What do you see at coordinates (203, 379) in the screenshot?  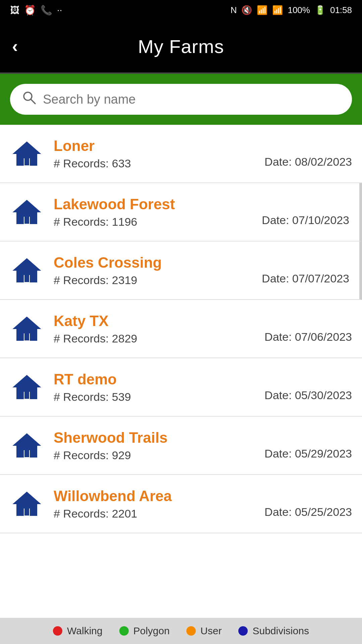 I see `farm-name: RT demo` at bounding box center [203, 379].